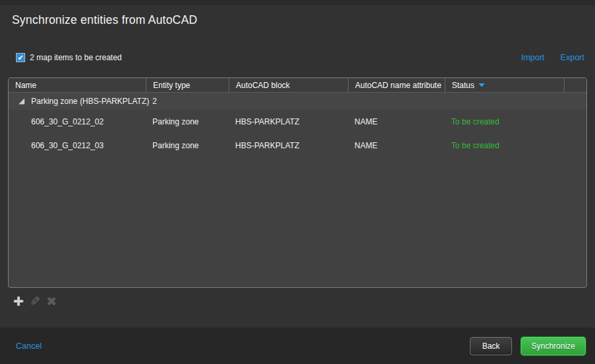  What do you see at coordinates (575, 85) in the screenshot?
I see `column-header-empty` at bounding box center [575, 85].